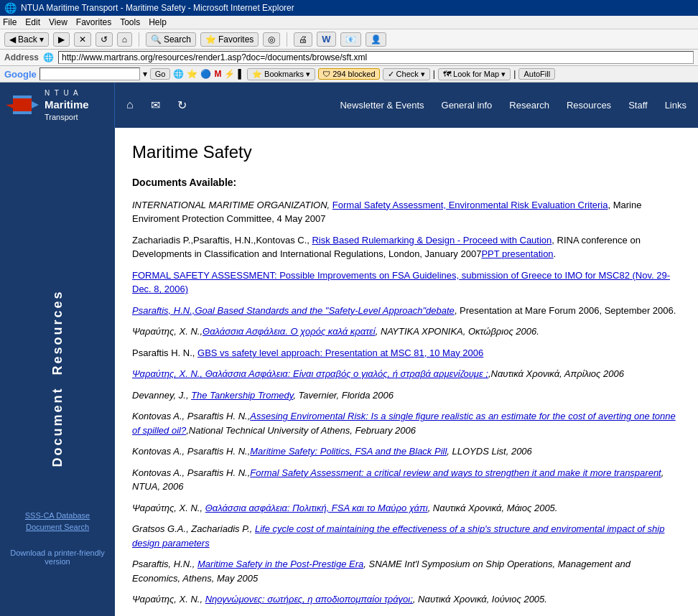  Describe the element at coordinates (57, 538) in the screenshot. I see `sidebar-links: SSS-CA Database Document Search Download…` at that location.